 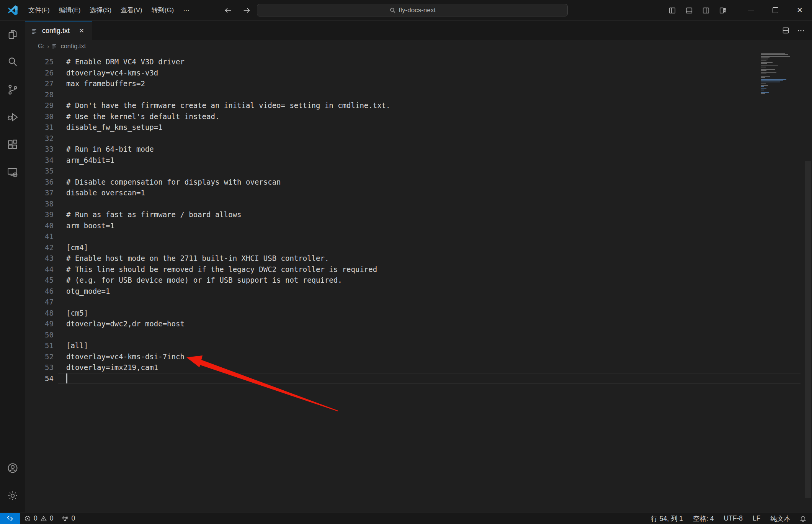 What do you see at coordinates (39, 258) in the screenshot?
I see `line-number: 43` at bounding box center [39, 258].